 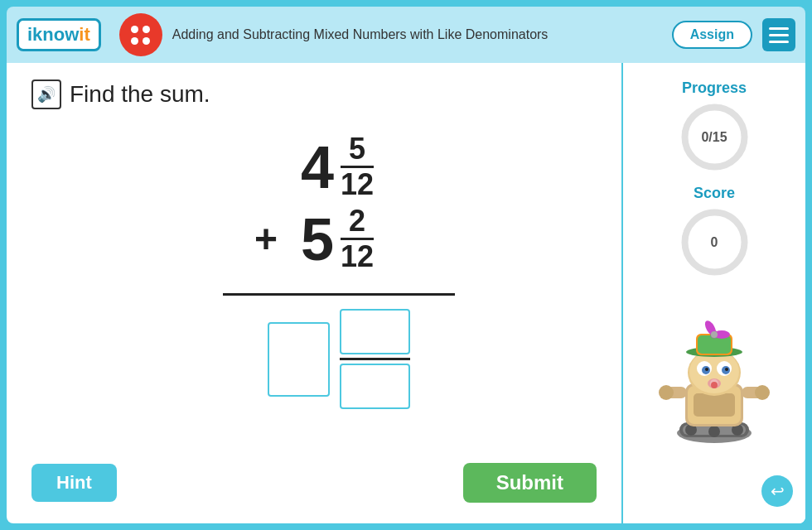 What do you see at coordinates (714, 242) in the screenshot?
I see `score-gauge: 0` at bounding box center [714, 242].